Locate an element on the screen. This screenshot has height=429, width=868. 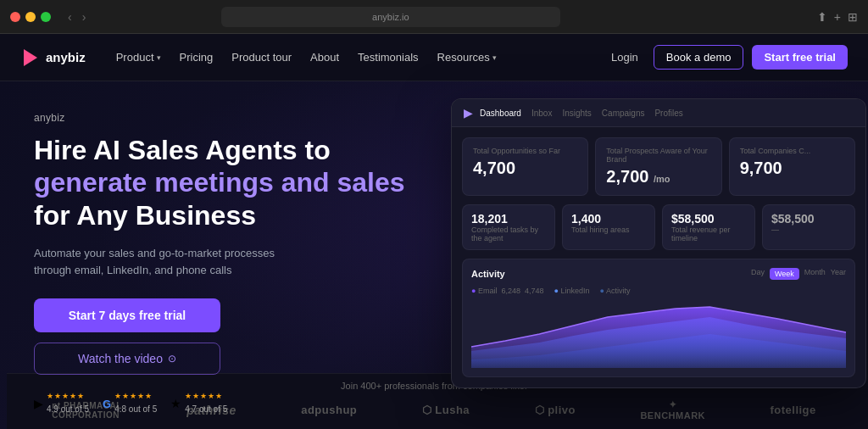
stat-value-3: 9,700 is located at coordinates (792, 168).